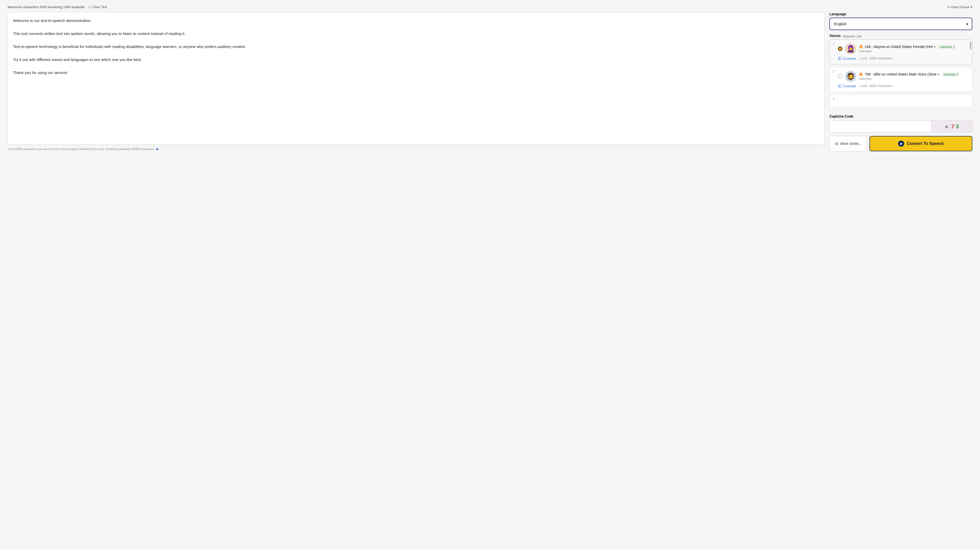 The height and width of the screenshot is (549, 980). Describe the element at coordinates (901, 14) in the screenshot. I see `language-label: Language` at that location.